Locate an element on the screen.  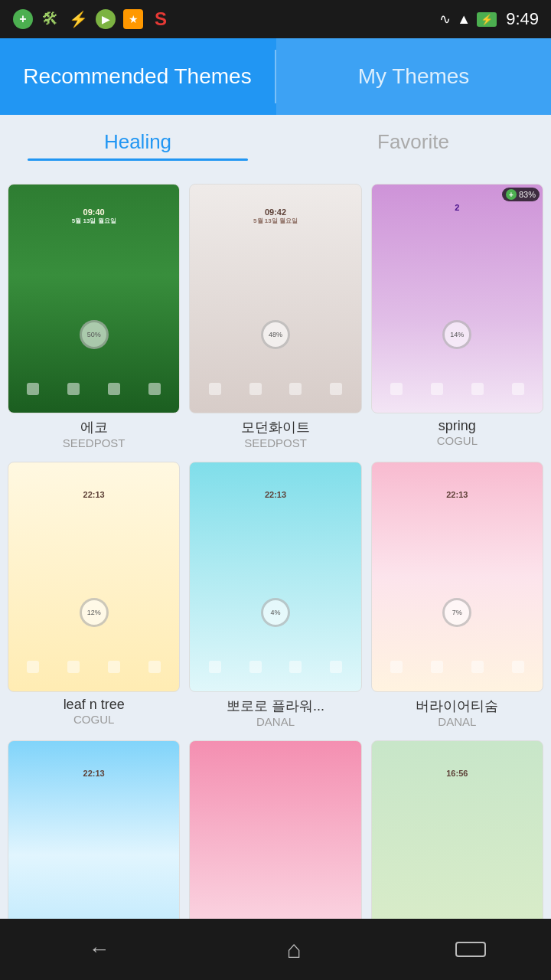
mock-time: 16:56 is located at coordinates (457, 773).